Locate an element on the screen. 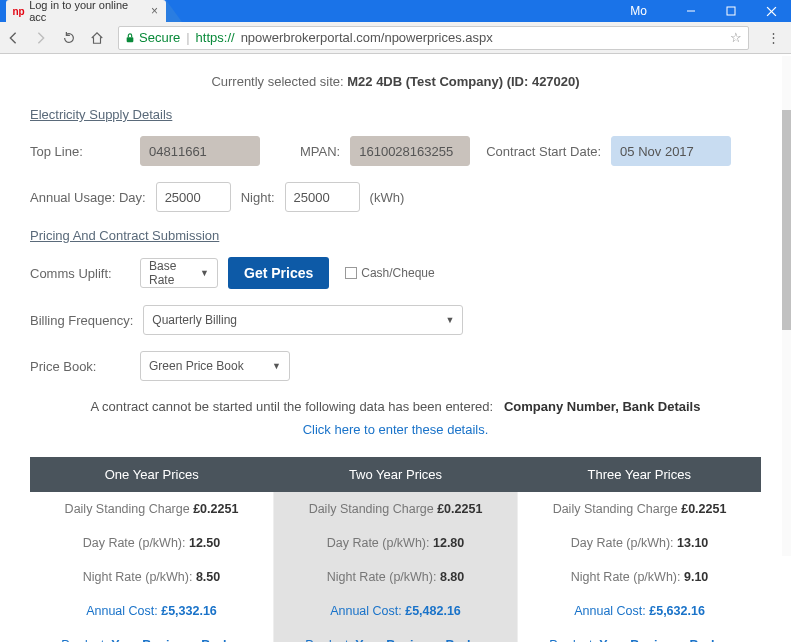  url-path: npowerbrokerportal.com/npowerprices.aspx is located at coordinates (367, 38).